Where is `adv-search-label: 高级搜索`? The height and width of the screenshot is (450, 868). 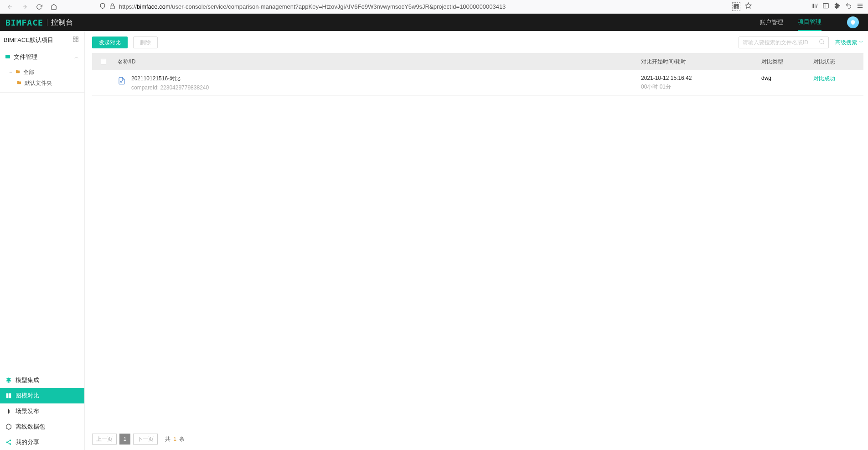 adv-search-label: 高级搜索 is located at coordinates (846, 43).